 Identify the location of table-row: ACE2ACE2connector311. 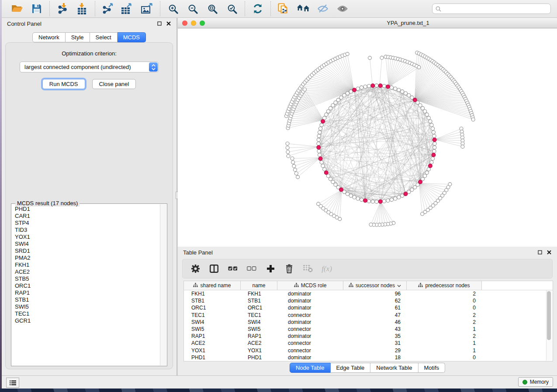
(368, 343).